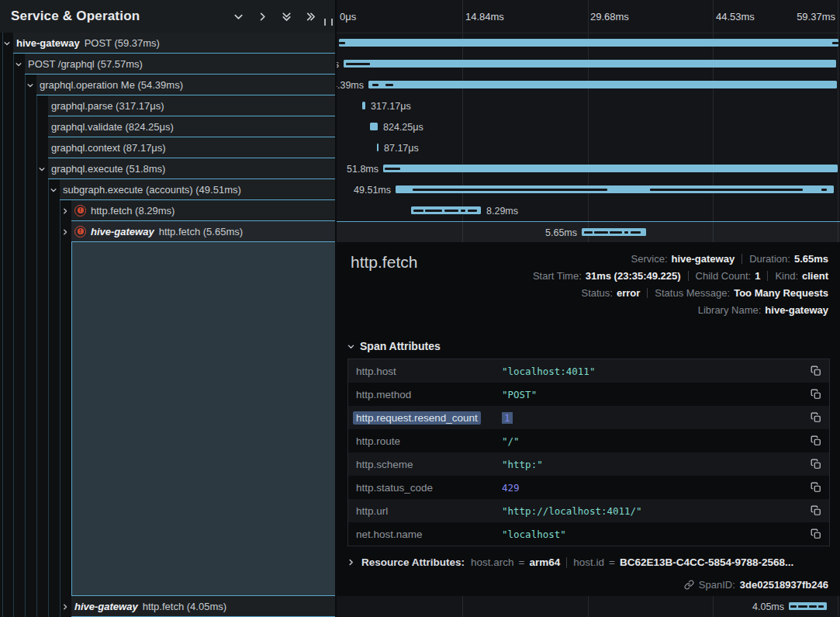 This screenshot has height=617, width=840. I want to click on tree-row: subgraph.execute (accounts) (49.51ms), so click(168, 189).